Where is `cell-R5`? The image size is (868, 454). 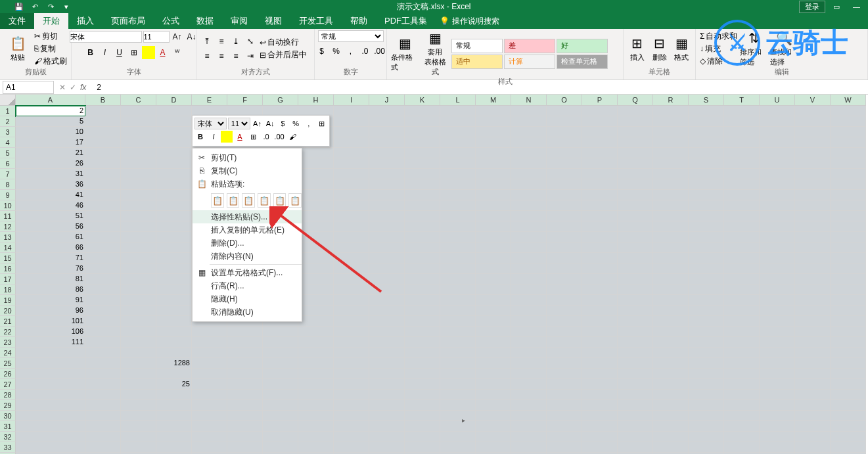 cell-R5 is located at coordinates (671, 153).